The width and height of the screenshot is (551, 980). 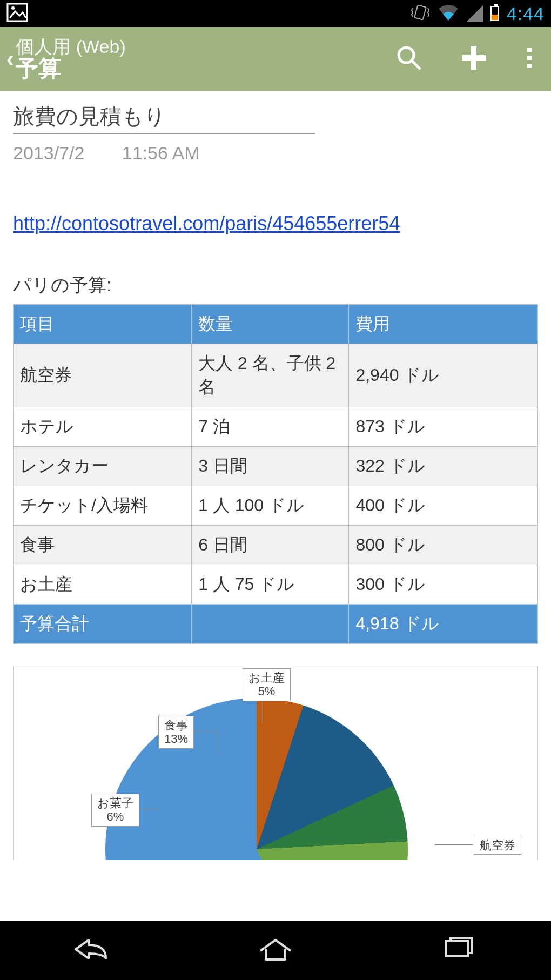 I want to click on picture-icon, so click(x=17, y=14).